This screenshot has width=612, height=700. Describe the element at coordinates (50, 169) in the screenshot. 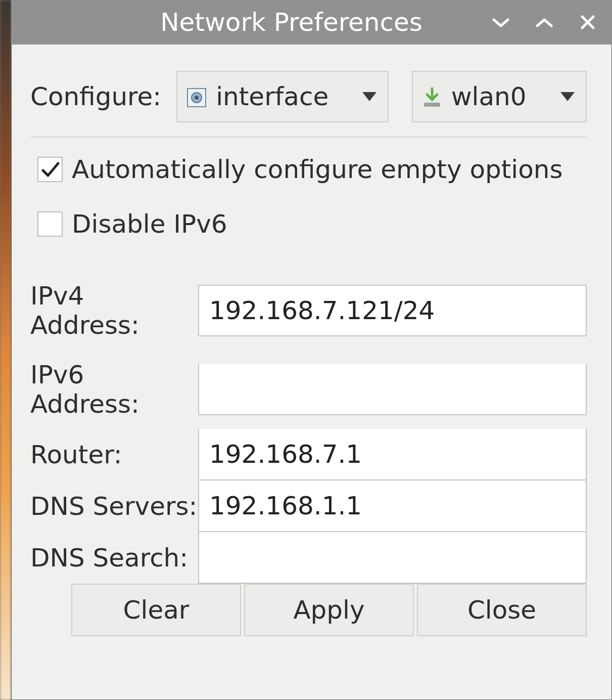

I see `auto-configure-checkbox` at that location.